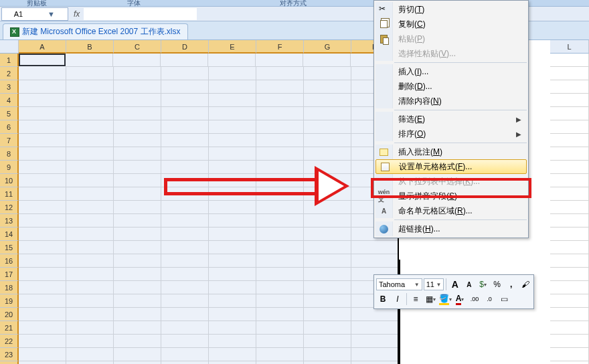 The image size is (589, 364). I want to click on row-header: 12, so click(9, 207).